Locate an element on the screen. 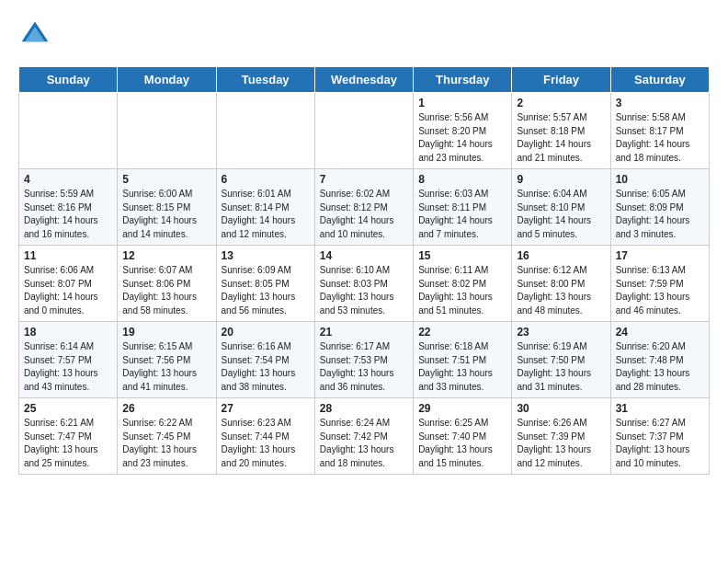  day-info: Sunrise: 6:04 AMSunset: 8:10 PMDaylight:… is located at coordinates (553, 213).